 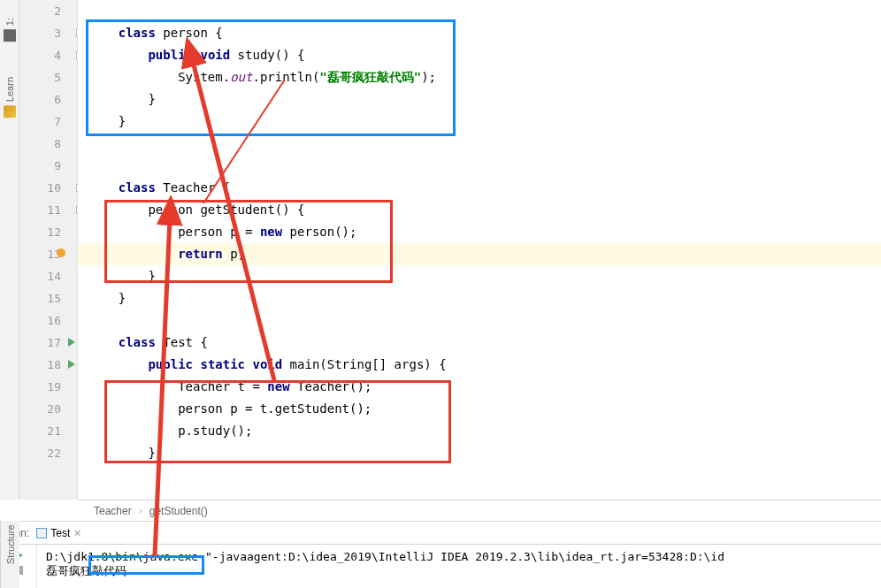 I want to click on line-number: 21, so click(x=48, y=431).